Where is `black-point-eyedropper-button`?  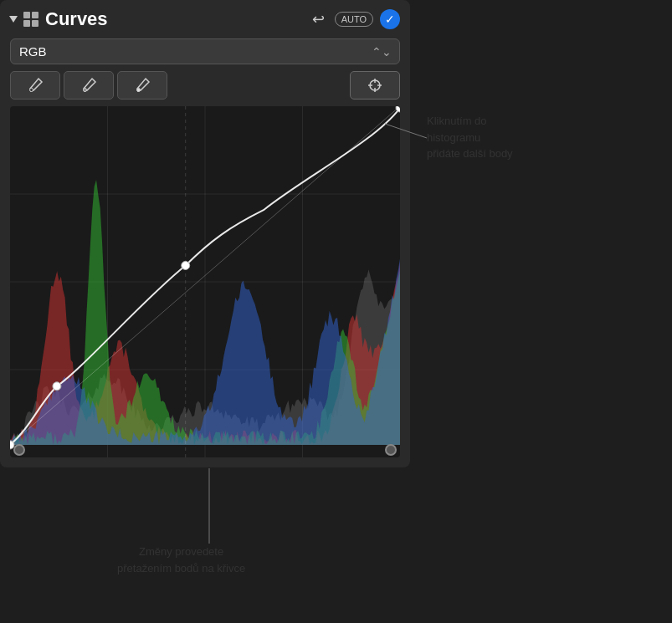
black-point-eyedropper-button is located at coordinates (35, 85).